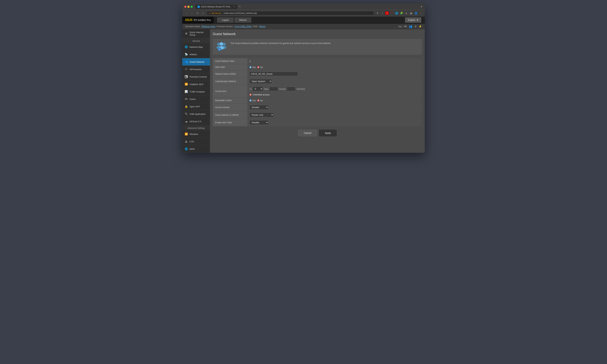  What do you see at coordinates (240, 7) in the screenshot?
I see `new-tab-button: +` at bounding box center [240, 7].